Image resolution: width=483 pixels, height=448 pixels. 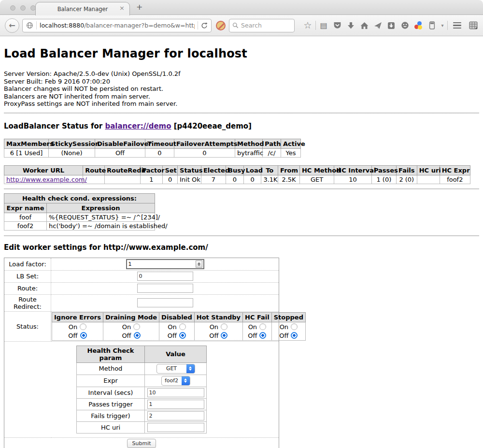 What do you see at coordinates (28, 264) in the screenshot?
I see `load-factor-label: Load factor:` at bounding box center [28, 264].